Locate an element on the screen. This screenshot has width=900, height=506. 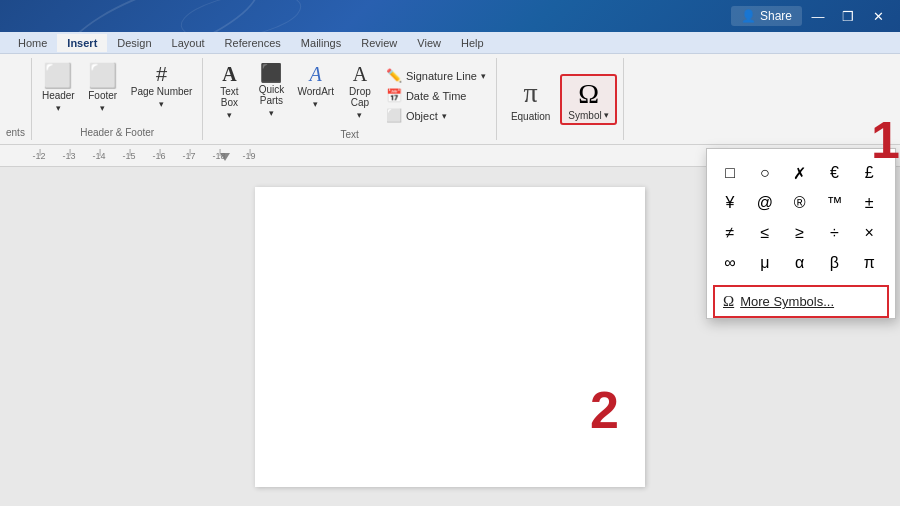
header-footer-items: ⬜ Header ▾ ⬜ Footer ▾ # Page Number ▾ is located at coordinates (118, 92).